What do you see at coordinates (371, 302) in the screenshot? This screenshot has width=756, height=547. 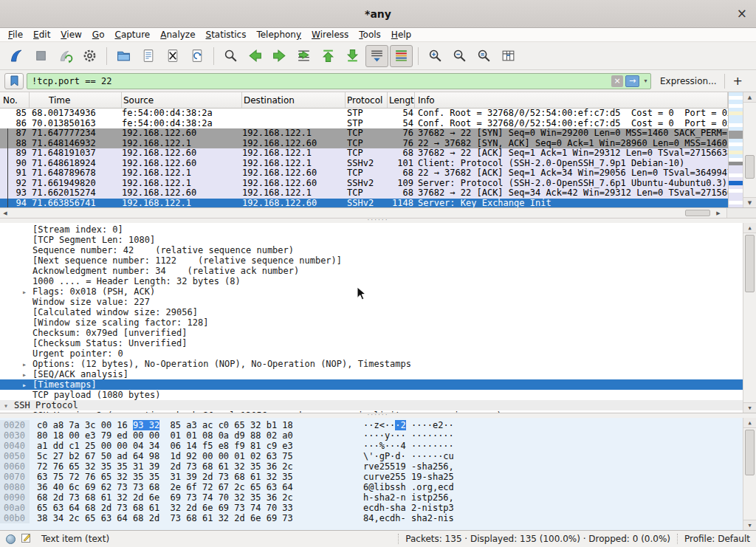 I see `detail-line: Window size value: 227` at bounding box center [371, 302].